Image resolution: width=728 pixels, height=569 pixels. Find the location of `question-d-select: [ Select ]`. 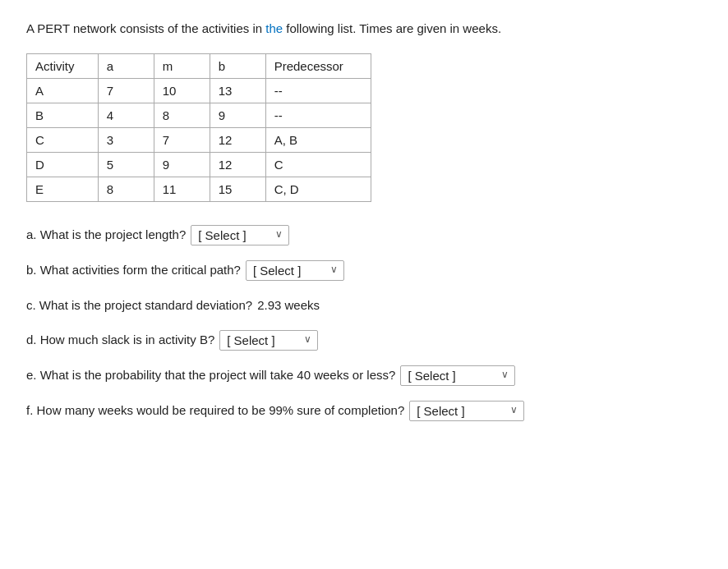

question-d-select: [ Select ] is located at coordinates (269, 340).